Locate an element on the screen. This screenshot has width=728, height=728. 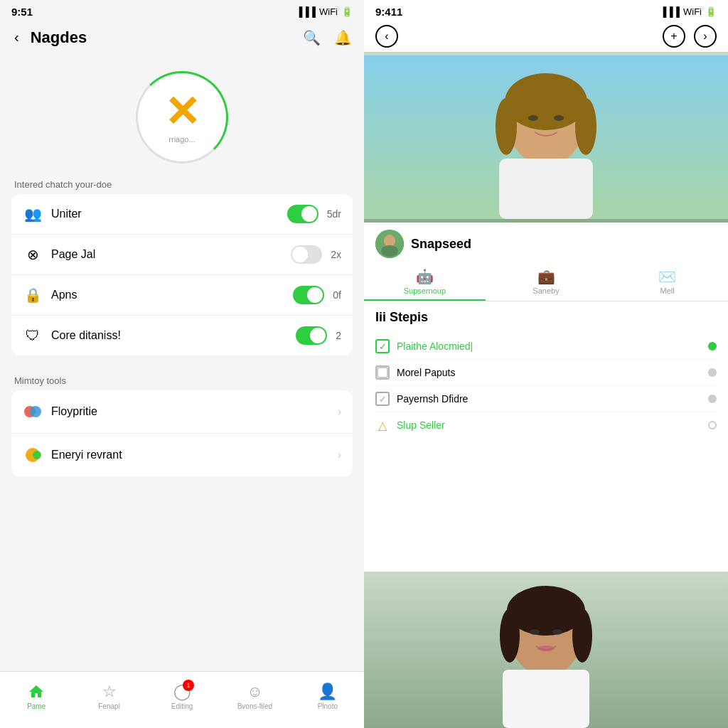
back-button: ‹ is located at coordinates (17, 37).